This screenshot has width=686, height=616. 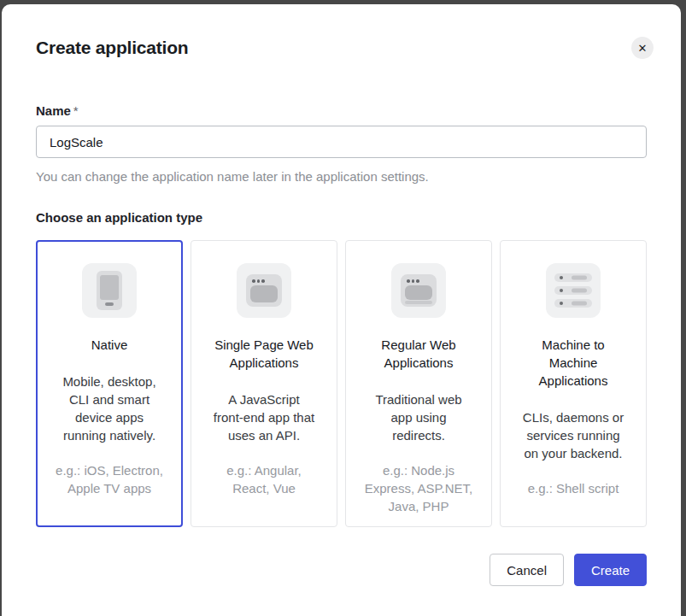 What do you see at coordinates (419, 384) in the screenshot?
I see `type-card-regular-web: Regular Web Applications Traditional web…` at bounding box center [419, 384].